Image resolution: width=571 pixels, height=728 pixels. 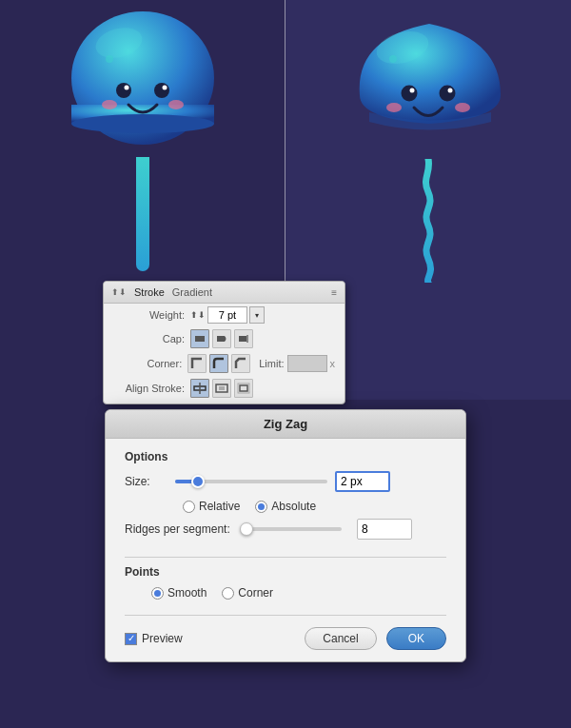 What do you see at coordinates (247, 593) in the screenshot?
I see `corner-radio-item: Corner` at bounding box center [247, 593].